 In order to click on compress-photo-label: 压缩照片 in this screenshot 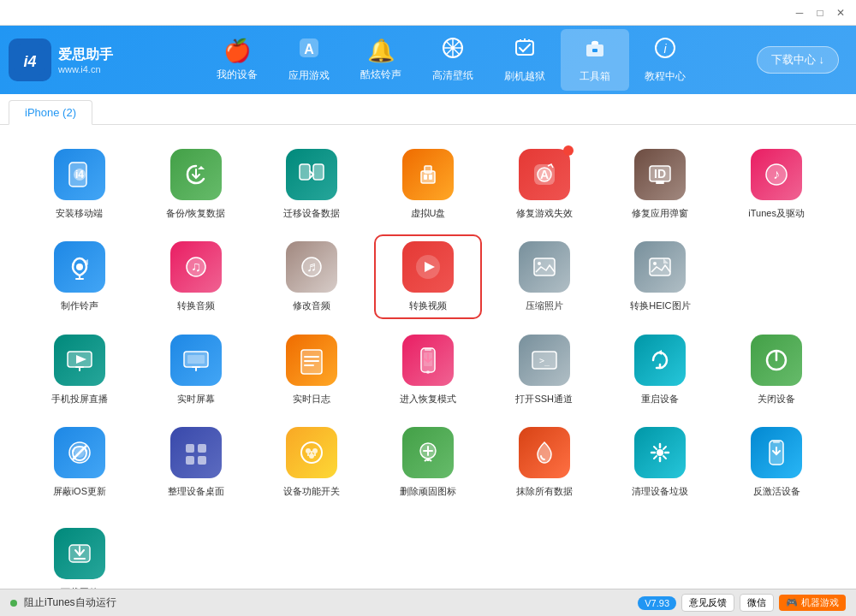, I will do `click(544, 305)`.